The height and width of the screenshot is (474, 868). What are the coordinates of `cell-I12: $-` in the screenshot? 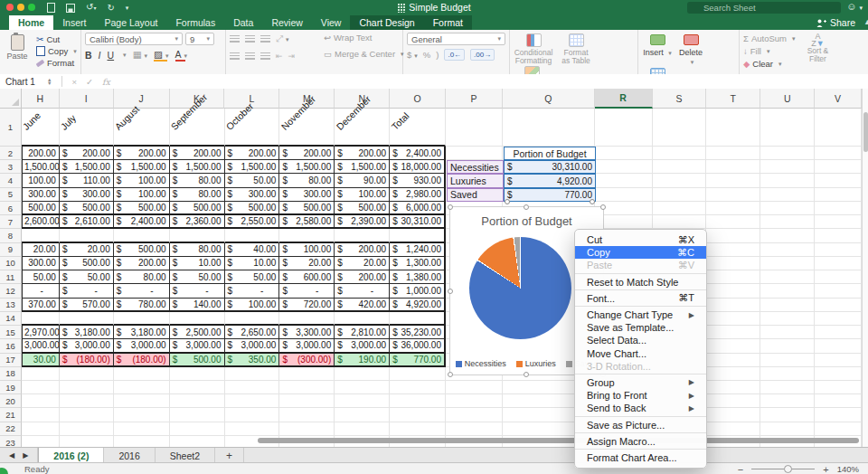 It's located at (87, 291).